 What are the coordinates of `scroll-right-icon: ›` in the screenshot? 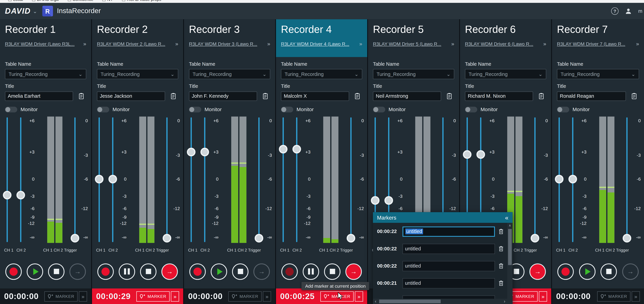 It's located at (504, 301).